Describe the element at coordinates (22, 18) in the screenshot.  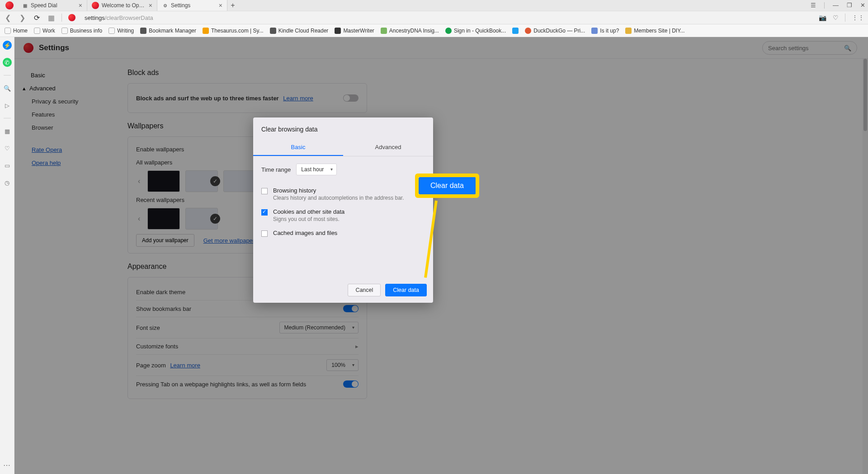
I see `forward-button: ❯` at that location.